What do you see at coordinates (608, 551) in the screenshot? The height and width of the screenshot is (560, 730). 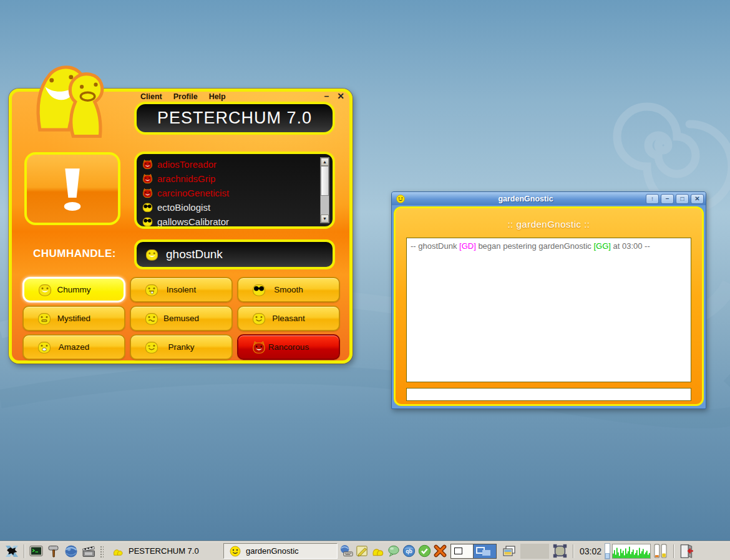 I see `mini-scrollbar` at bounding box center [608, 551].